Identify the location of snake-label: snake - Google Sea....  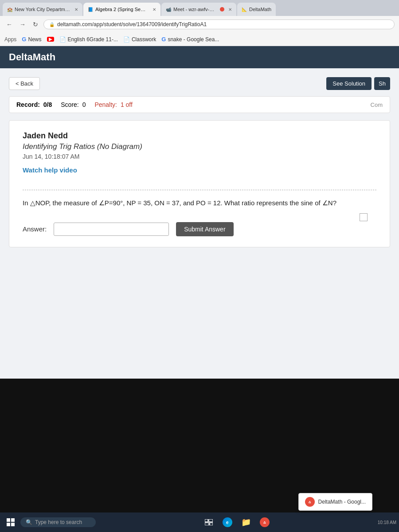
(193, 39).